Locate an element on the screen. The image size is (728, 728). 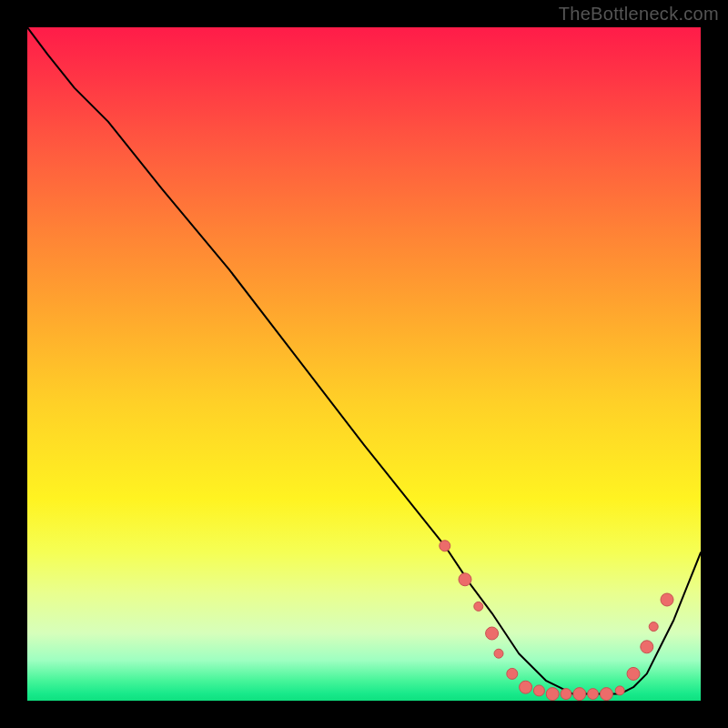
watermark-text: TheBottleneck.com is located at coordinates (639, 15).